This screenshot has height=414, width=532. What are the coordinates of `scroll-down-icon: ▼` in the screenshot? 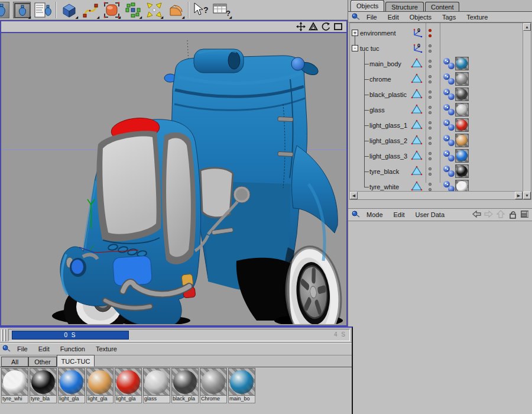 It's located at (527, 195).